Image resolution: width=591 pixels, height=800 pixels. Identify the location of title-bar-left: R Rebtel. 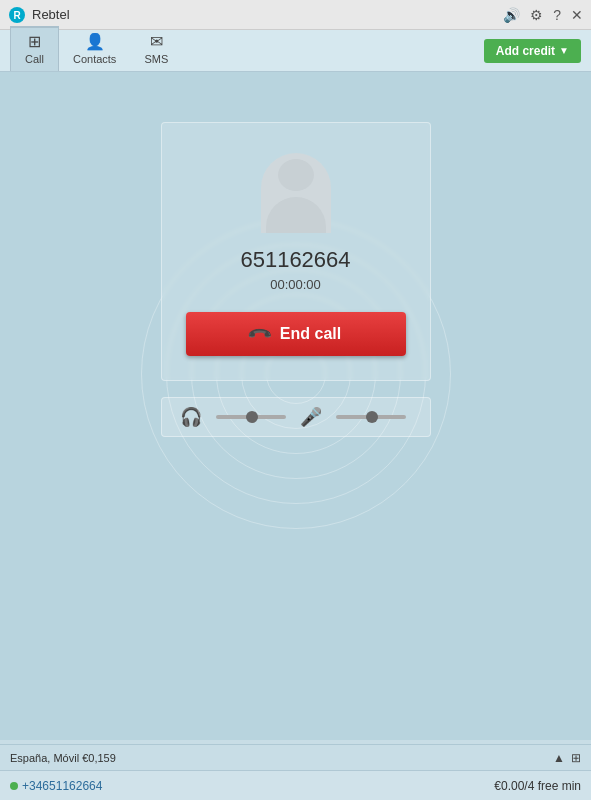
(39, 15).